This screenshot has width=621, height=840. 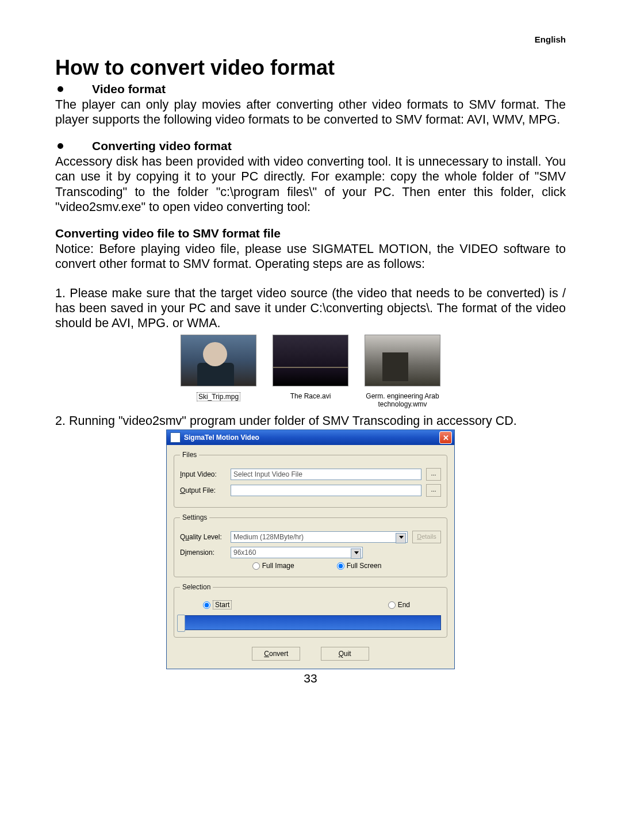 I want to click on heading-text: Video format, so click(x=129, y=89).